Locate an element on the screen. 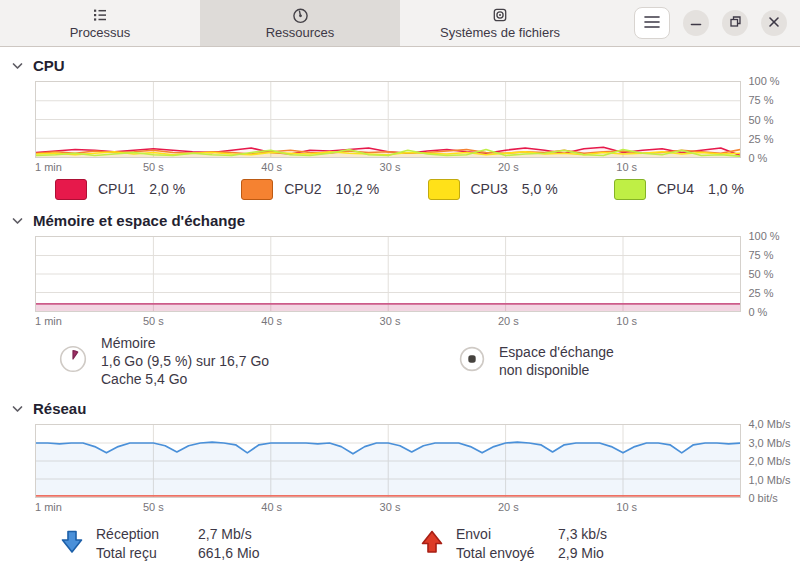 The image size is (800, 573). memory-legend: Mémoire 1,6 Go (9,5 %) sur 16,7 Go Cache… is located at coordinates (400, 361).